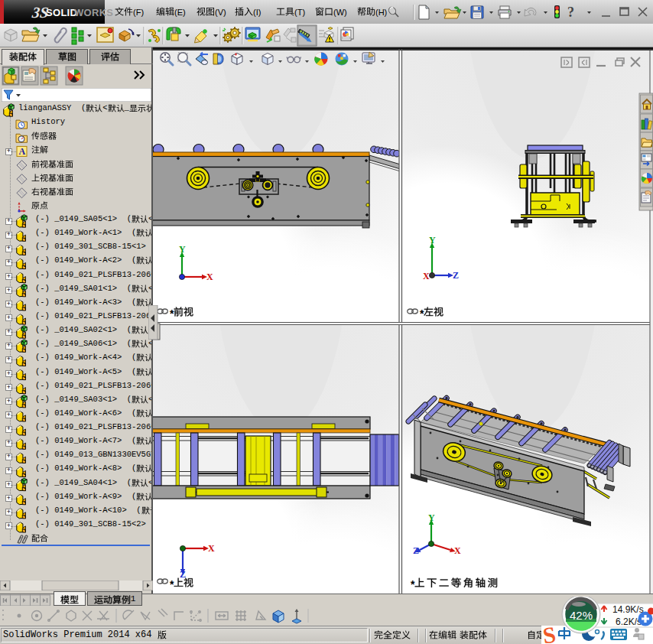 This screenshot has height=644, width=653. What do you see at coordinates (581, 615) in the screenshot?
I see `svg-text: 42%` at bounding box center [581, 615].